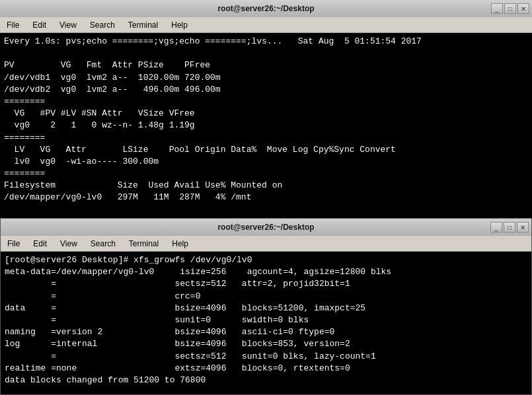  Describe the element at coordinates (496, 227) in the screenshot. I see `minimize-button-2: _` at that location.